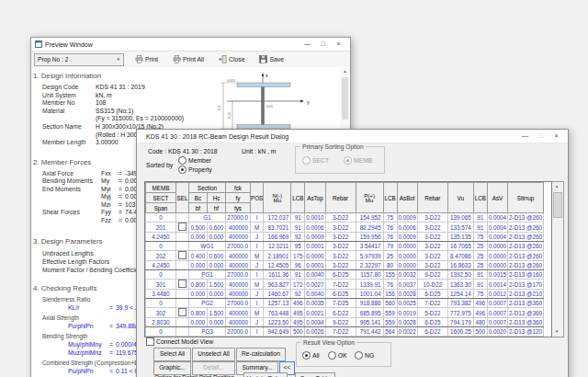  Describe the element at coordinates (208, 188) in the screenshot. I see `header-section: Section` at that location.